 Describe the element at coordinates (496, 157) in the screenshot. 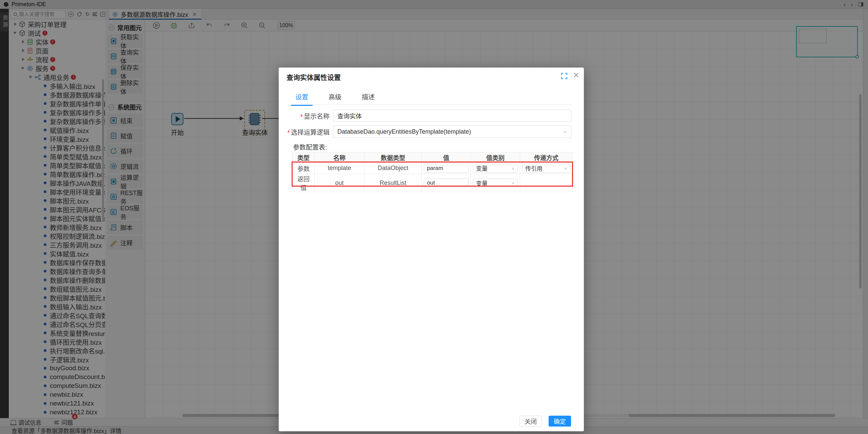

I see `col-value-kind: 值类别` at that location.